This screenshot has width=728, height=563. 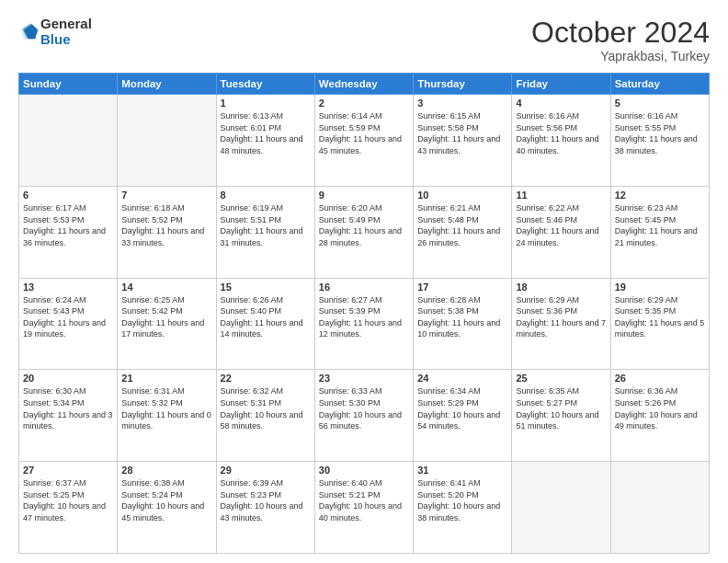 What do you see at coordinates (364, 317) in the screenshot?
I see `day-info: Sunrise: 6:27 AM Sunset: 5:39 PM Dayligh…` at bounding box center [364, 317].